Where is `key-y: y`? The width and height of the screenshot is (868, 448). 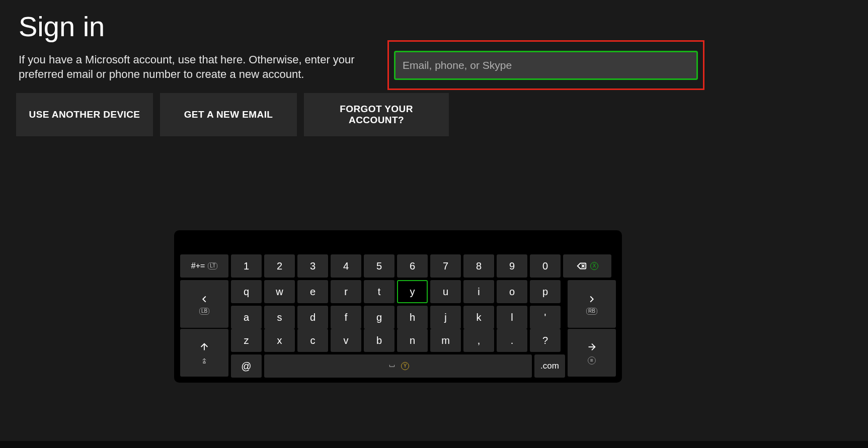 key-y: y is located at coordinates (413, 292).